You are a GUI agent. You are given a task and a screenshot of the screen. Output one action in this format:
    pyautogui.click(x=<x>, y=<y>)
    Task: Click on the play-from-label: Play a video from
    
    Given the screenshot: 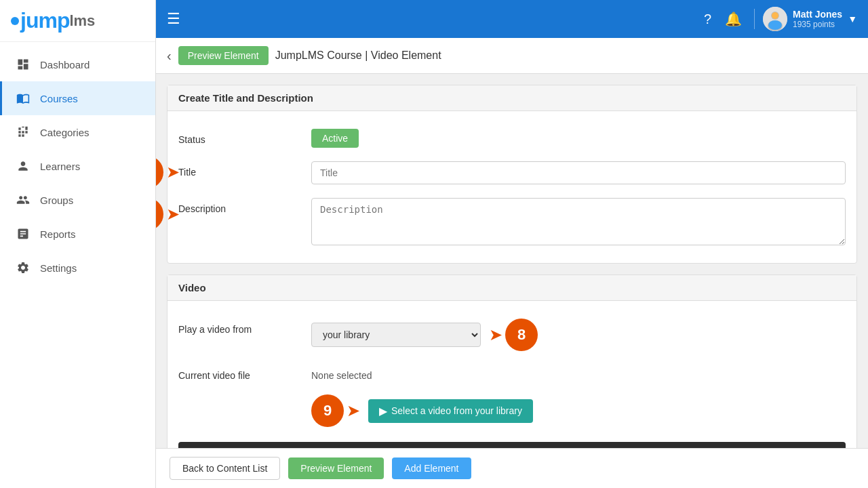 What is the action you would take?
    pyautogui.click(x=239, y=327)
    